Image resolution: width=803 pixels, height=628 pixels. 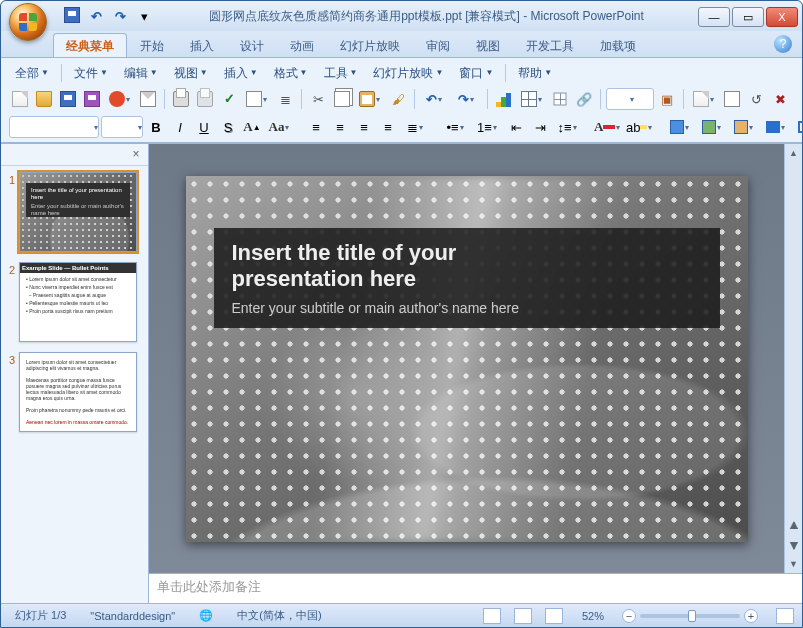 What do you see at coordinates (629, 616) in the screenshot?
I see `zoom-out-button: −` at bounding box center [629, 616].